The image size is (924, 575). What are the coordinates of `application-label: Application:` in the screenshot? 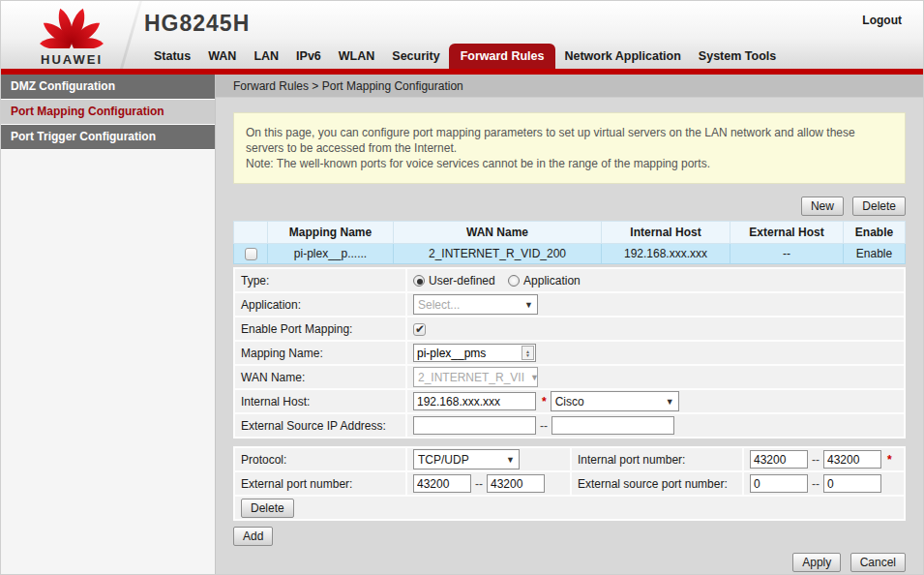 It's located at (320, 304).